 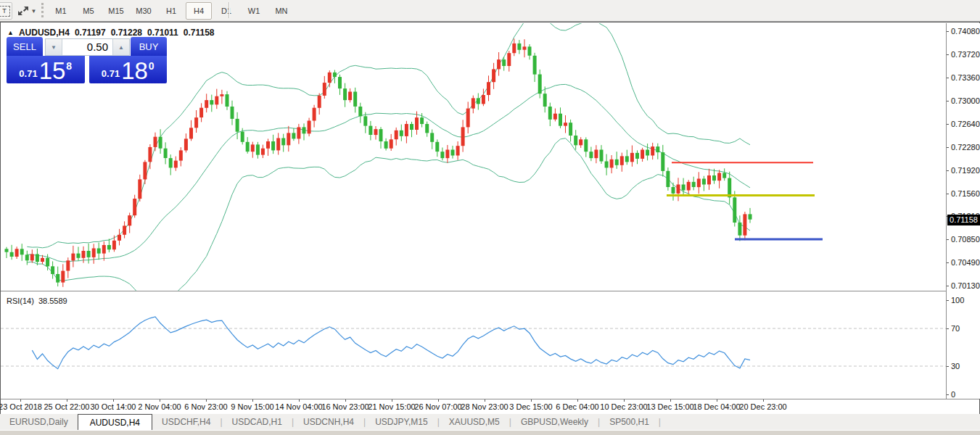 What do you see at coordinates (160, 407) in the screenshot?
I see `time-axis-label: 2 Nov 04:00` at bounding box center [160, 407].